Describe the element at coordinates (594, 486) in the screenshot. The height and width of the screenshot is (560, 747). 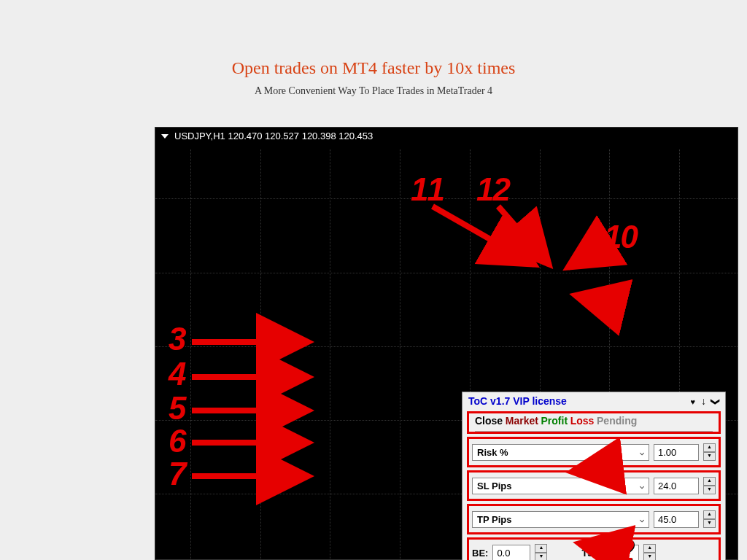
I see `sl-row: SL Pips ⌵ ▲▼` at that location.